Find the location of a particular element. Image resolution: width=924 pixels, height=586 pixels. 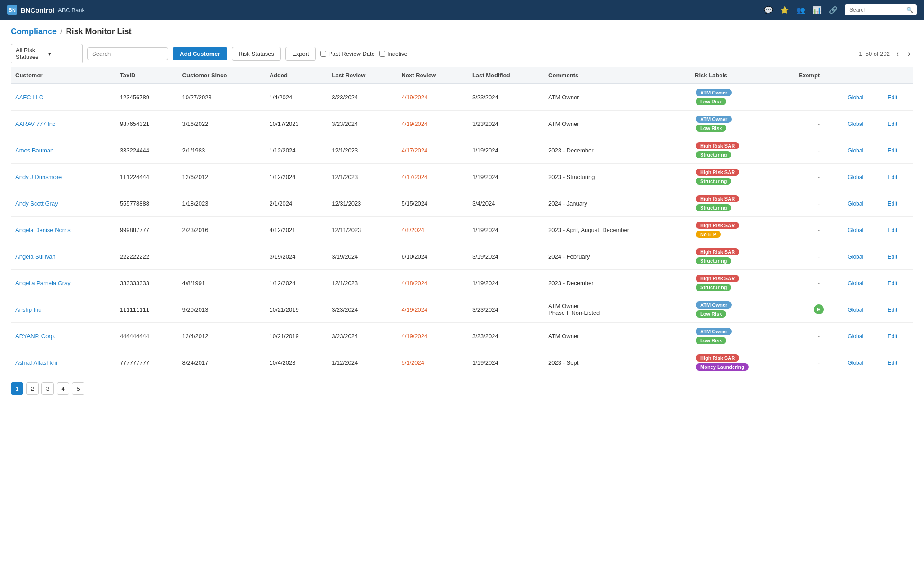

customer-link: Angela Denise Norris is located at coordinates (43, 230).